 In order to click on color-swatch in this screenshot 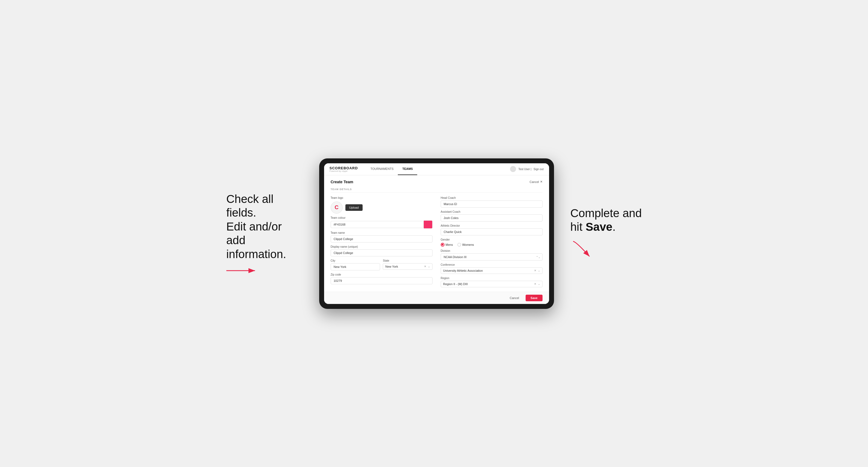, I will do `click(428, 224)`.